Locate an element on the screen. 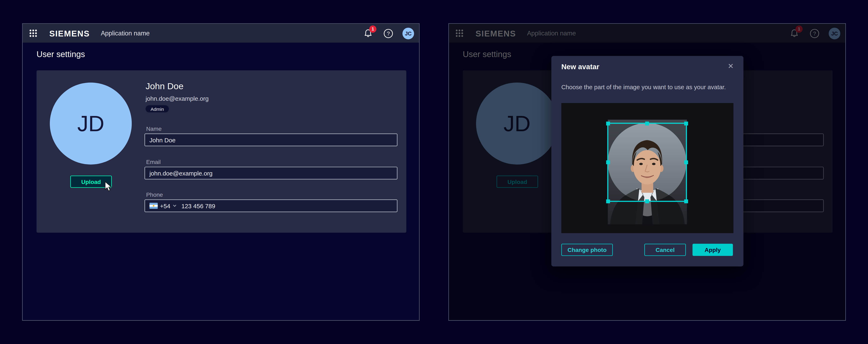 Image resolution: width=868 pixels, height=344 pixels. crop-handles is located at coordinates (647, 163).